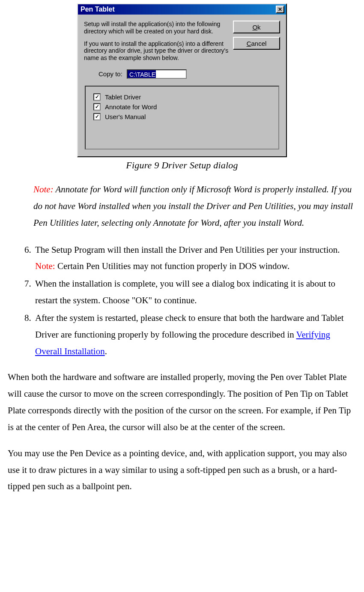  What do you see at coordinates (280, 9) in the screenshot?
I see `close-button: ✕` at bounding box center [280, 9].